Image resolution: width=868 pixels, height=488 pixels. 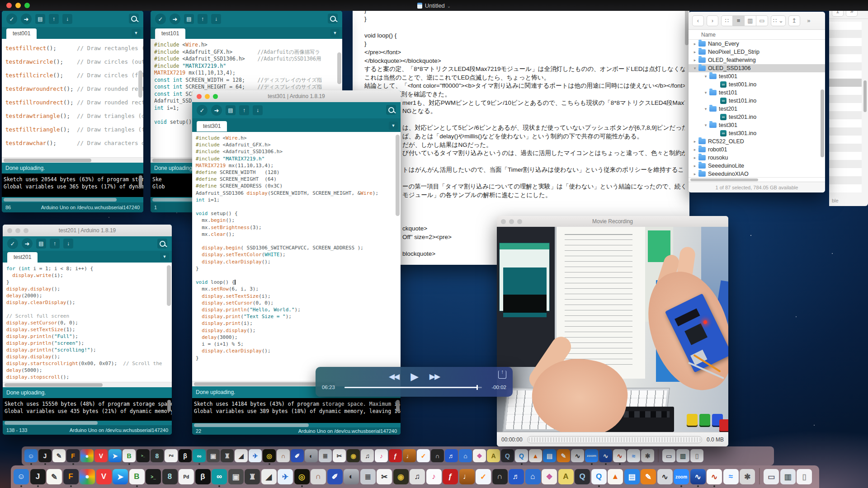 What do you see at coordinates (59, 455) in the screenshot?
I see `textedit-icon: ✎` at bounding box center [59, 455].